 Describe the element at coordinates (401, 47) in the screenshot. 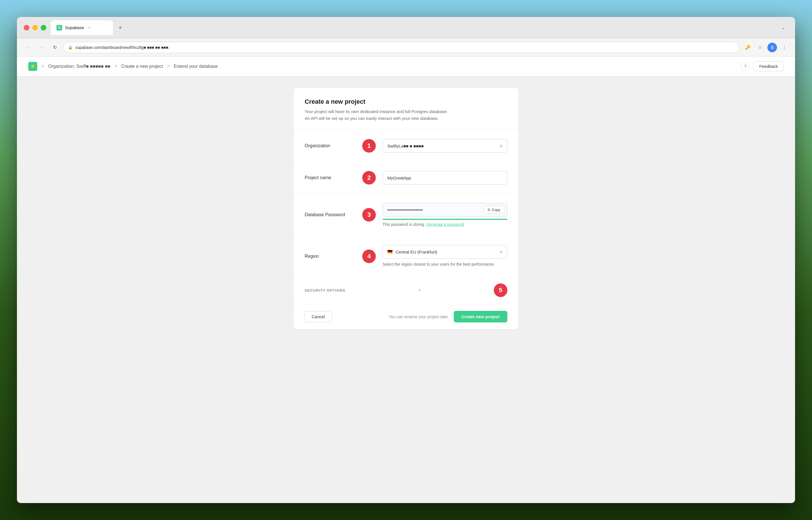

I see `address-bar: 🔒 supabase.com/dashboard/new/lhhczllg■ ■…` at that location.